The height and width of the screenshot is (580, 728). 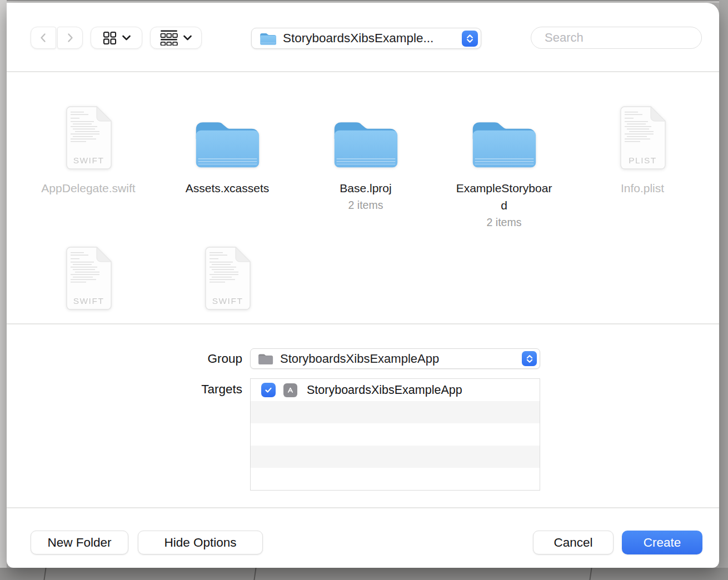 I want to click on targets-label: Targets, so click(x=124, y=389).